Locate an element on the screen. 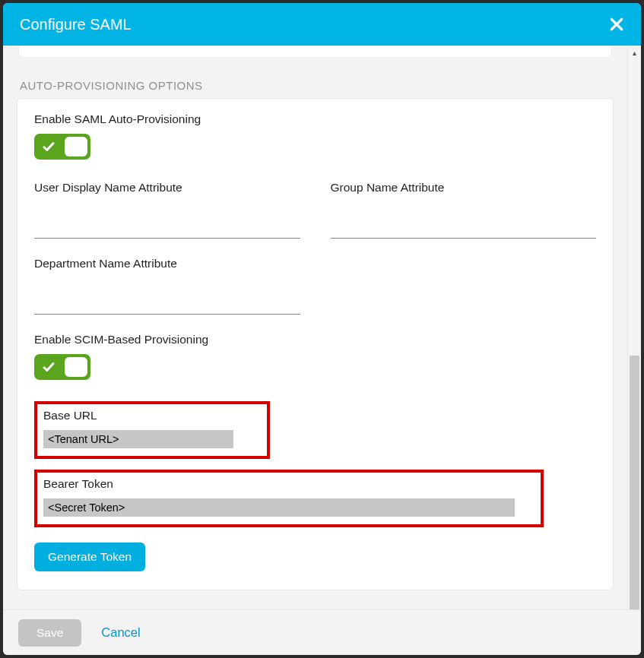 Image resolution: width=644 pixels, height=658 pixels. enable-scim-label: Enable SCIM-Based Provisioning is located at coordinates (315, 340).